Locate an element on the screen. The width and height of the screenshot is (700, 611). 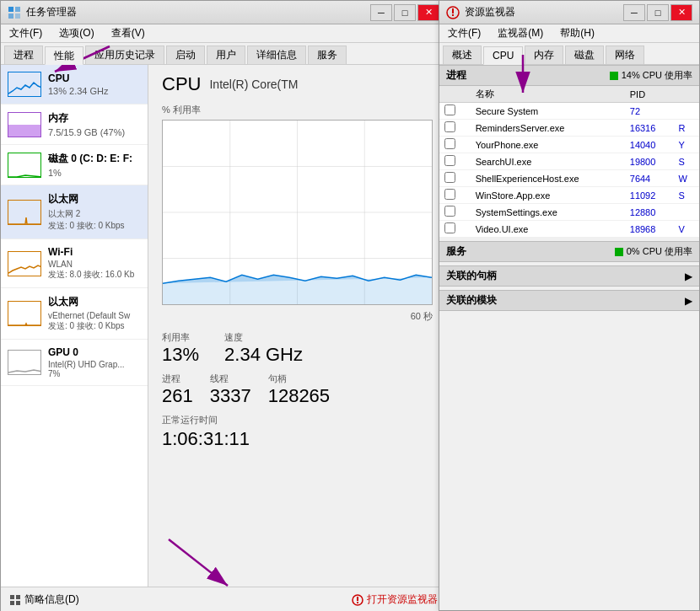
process-pid: 11092 is located at coordinates (649, 196).